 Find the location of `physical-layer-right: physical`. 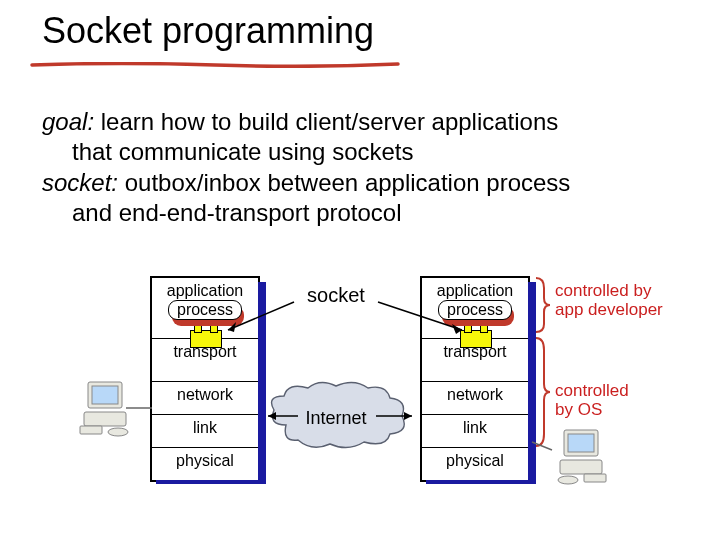

physical-layer-right: physical is located at coordinates (475, 464).